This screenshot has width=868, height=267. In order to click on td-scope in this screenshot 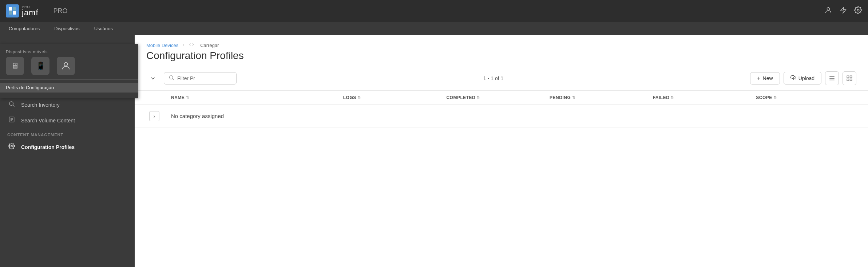, I will do `click(805, 116)`.